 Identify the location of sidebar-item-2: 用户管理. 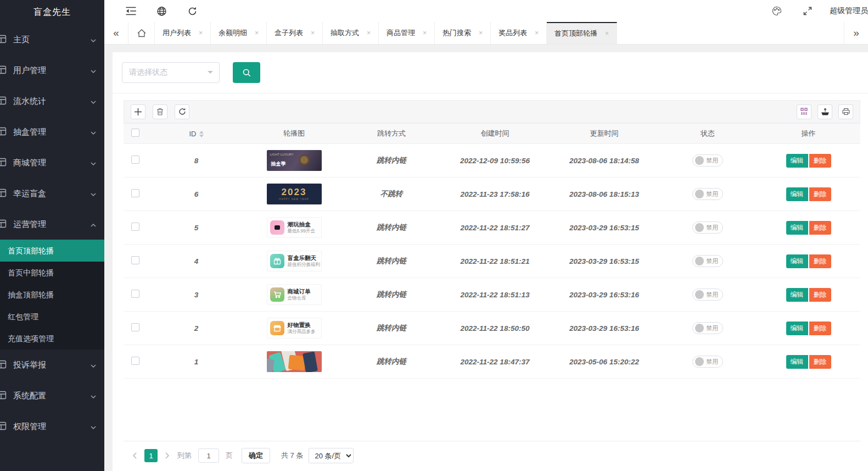
(52, 70).